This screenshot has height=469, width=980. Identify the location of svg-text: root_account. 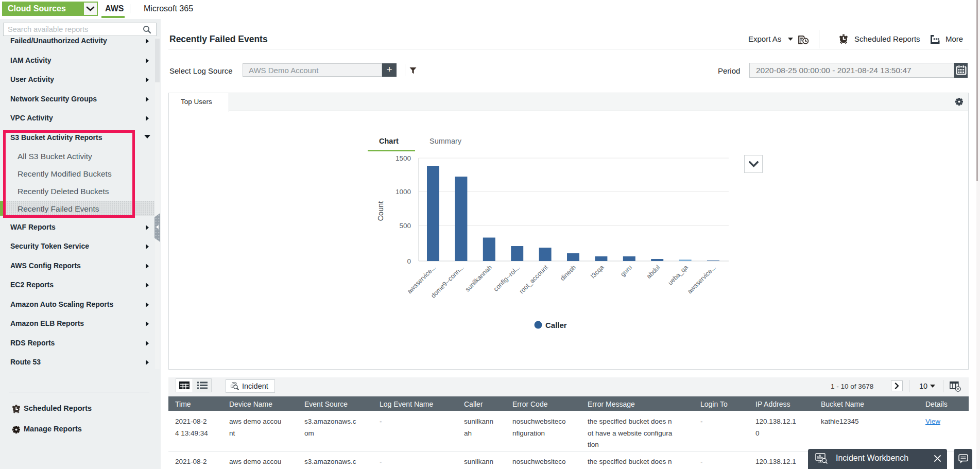
(534, 279).